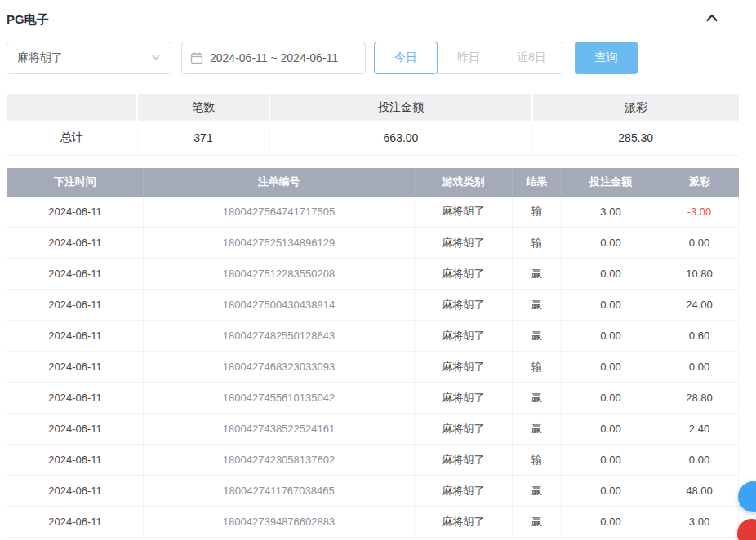 Image resolution: width=756 pixels, height=540 pixels. Describe the element at coordinates (203, 108) in the screenshot. I see `summary-header-count: 笔数` at that location.